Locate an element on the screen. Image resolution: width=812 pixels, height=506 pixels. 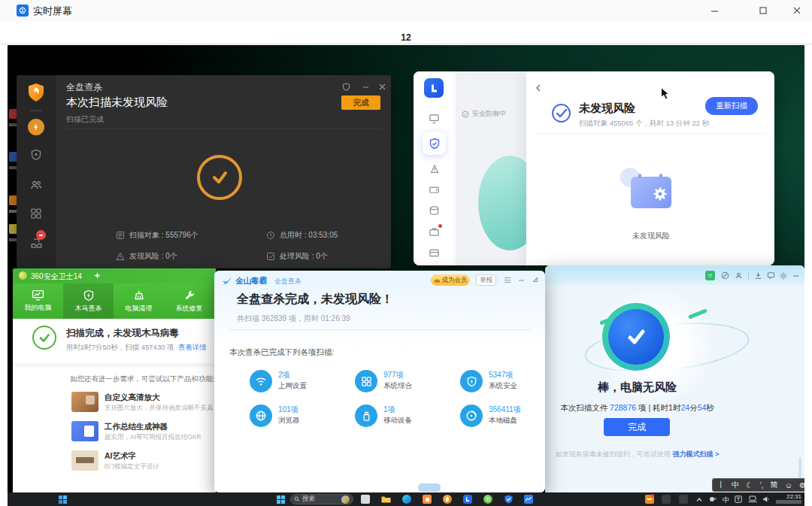
archive-icon is located at coordinates (435, 253).